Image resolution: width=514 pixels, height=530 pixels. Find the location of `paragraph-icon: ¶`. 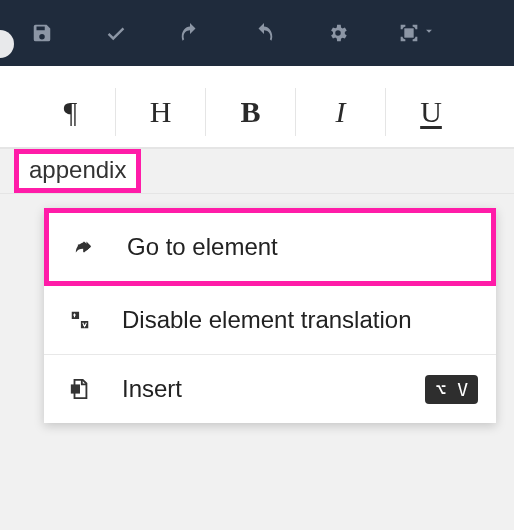

paragraph-icon: ¶ is located at coordinates (71, 112).